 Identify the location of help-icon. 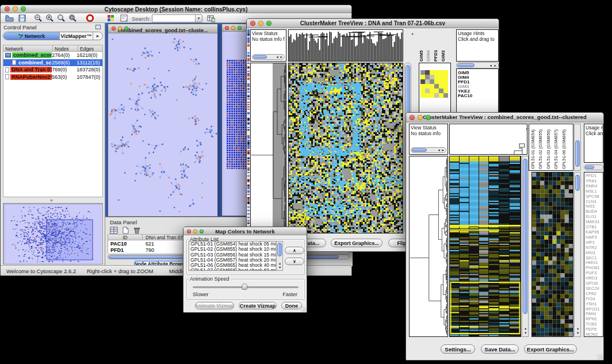
(90, 18).